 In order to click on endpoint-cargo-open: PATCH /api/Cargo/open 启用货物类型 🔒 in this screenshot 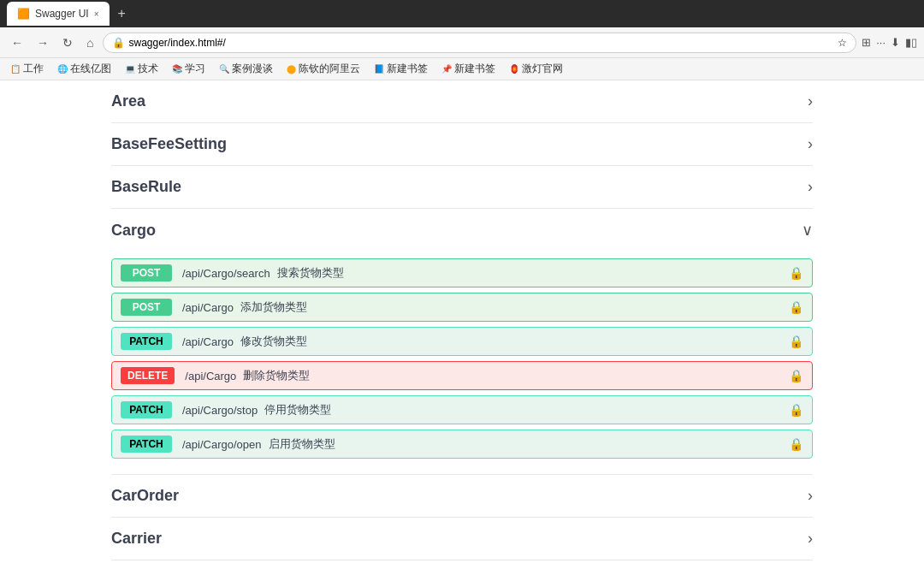, I will do `click(462, 444)`.